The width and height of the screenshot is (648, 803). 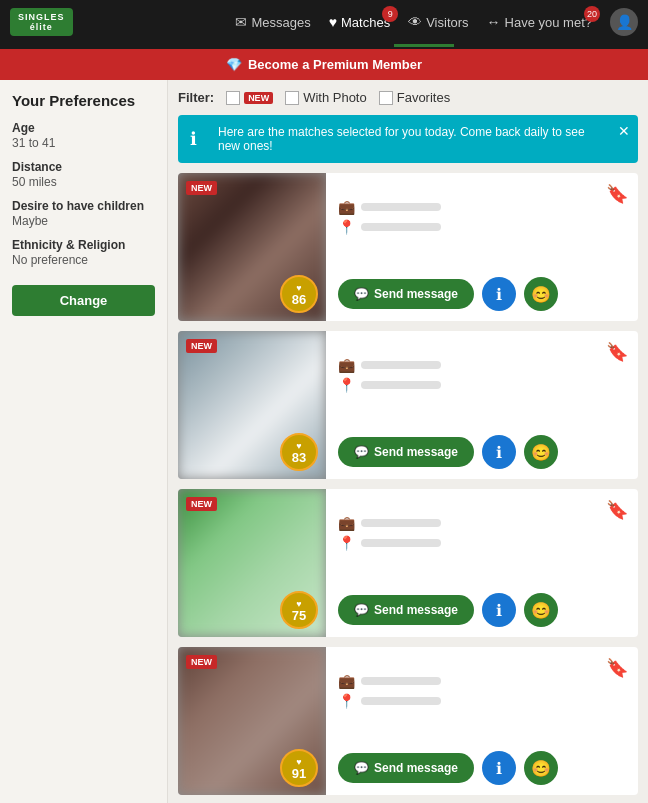 What do you see at coordinates (299, 768) in the screenshot?
I see `card-score-4: ♥ 91` at bounding box center [299, 768].